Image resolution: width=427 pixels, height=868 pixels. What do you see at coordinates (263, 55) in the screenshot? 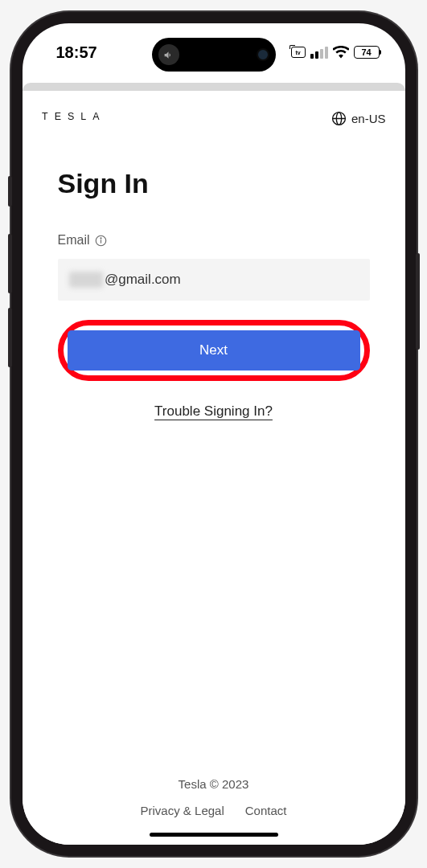
I see `camera-icon` at bounding box center [263, 55].